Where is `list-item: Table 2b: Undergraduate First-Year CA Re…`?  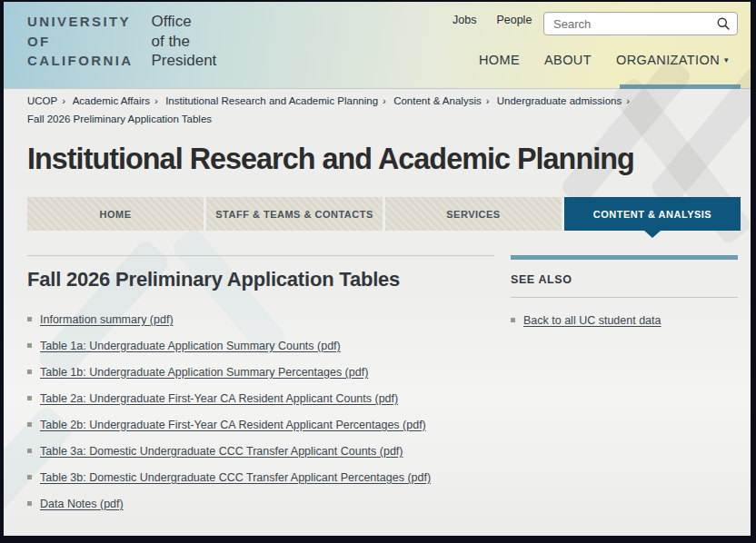 list-item: Table 2b: Undergraduate First-Year CA Re… is located at coordinates (261, 425).